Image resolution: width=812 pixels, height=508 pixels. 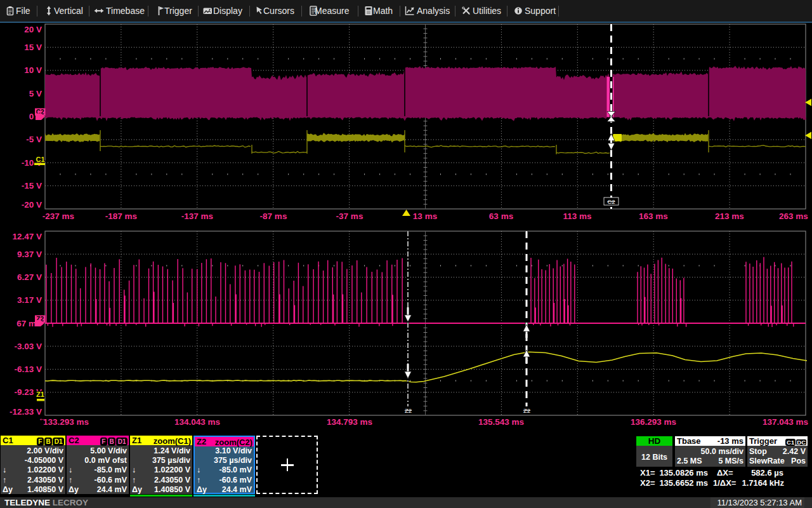 I want to click on svg-text: -137 ms, so click(x=197, y=216).